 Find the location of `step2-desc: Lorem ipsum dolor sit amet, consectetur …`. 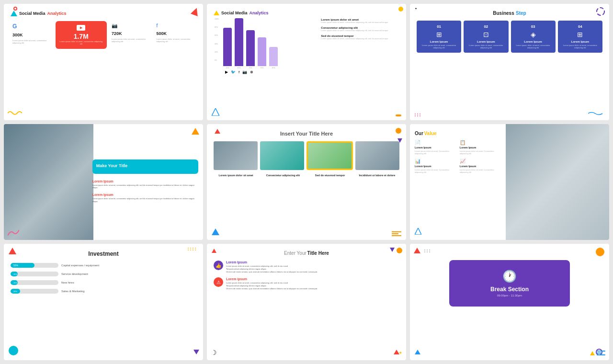

step2-desc: Lorem ipsum dolor sit amet, consectetur … is located at coordinates (486, 46).